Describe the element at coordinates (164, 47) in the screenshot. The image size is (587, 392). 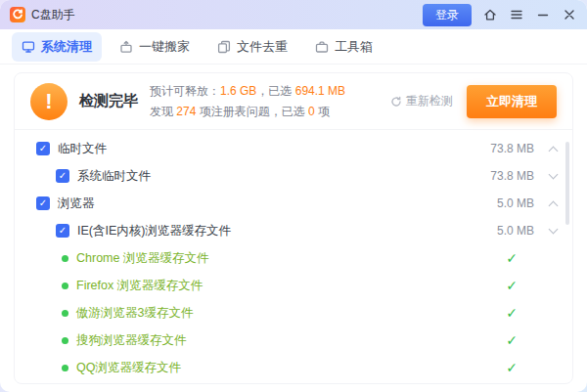
I see `tab-label: 一键搬家` at that location.